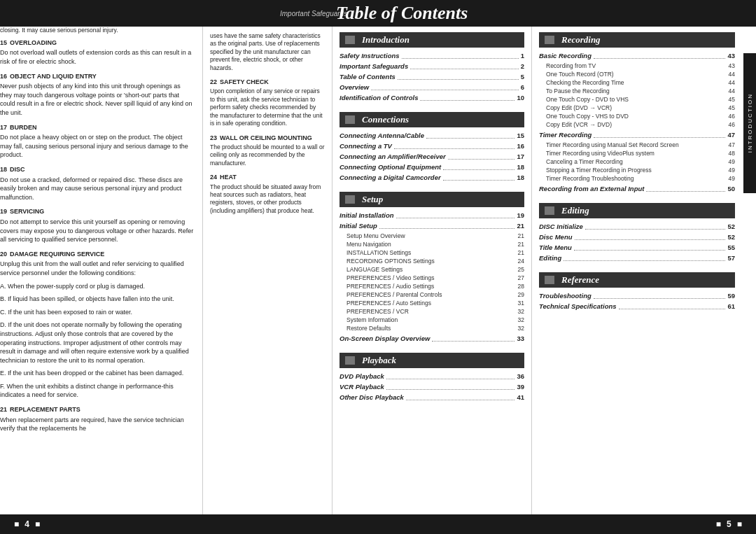  What do you see at coordinates (432, 67) in the screenshot?
I see `toc-introduction: Introduction Safety Instructions 1 Impor…` at bounding box center [432, 67].